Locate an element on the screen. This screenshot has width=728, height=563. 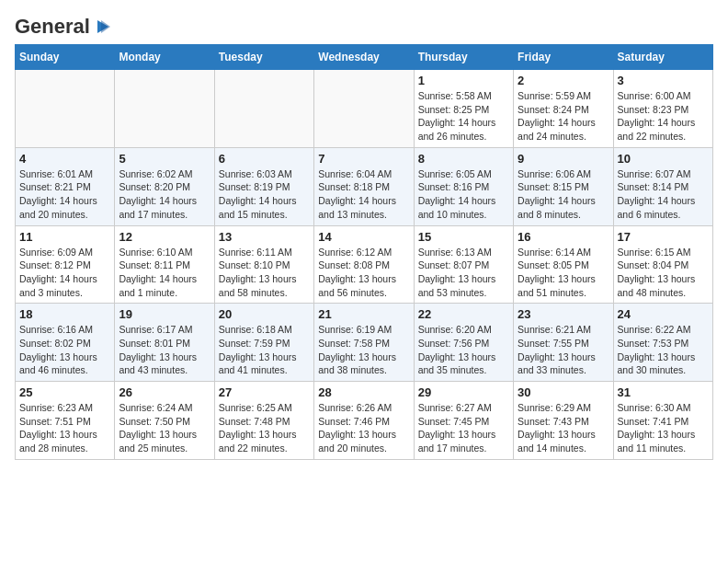
calendar-day-cell: 16Sunrise: 6:14 AM Sunset: 8:05 PM Dayli… is located at coordinates (563, 265).